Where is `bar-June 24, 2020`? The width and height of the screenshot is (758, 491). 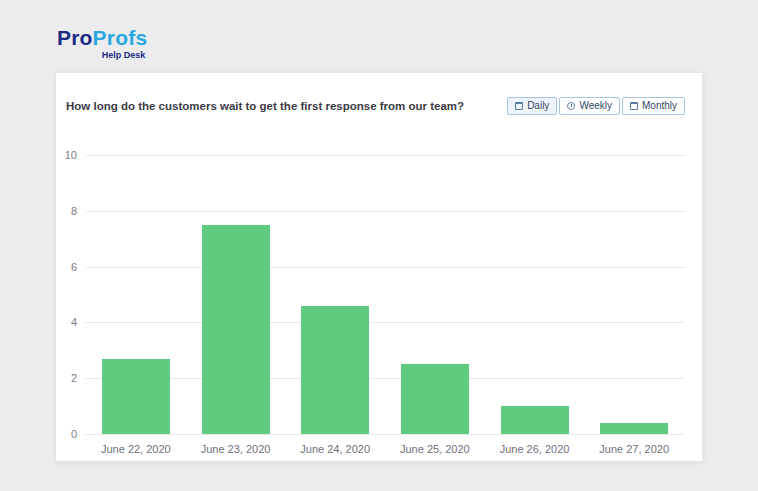
bar-June 24, 2020 is located at coordinates (335, 370).